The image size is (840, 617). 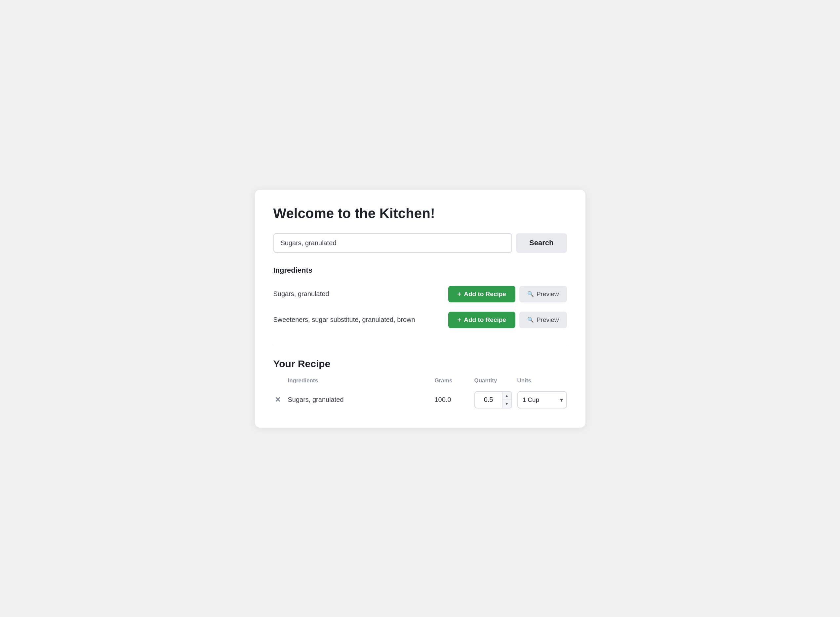 I want to click on recipe-grams: 100.0, so click(x=449, y=400).